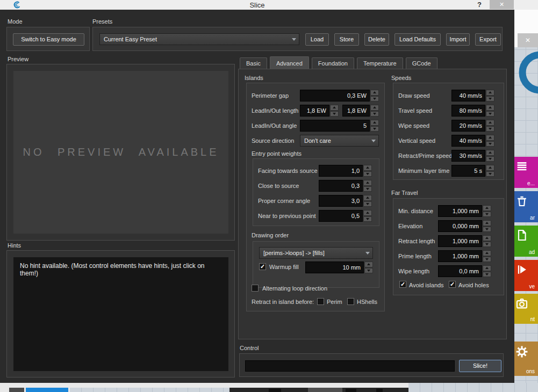 The image size is (538, 392). I want to click on sidebar-button-slice: e..., so click(526, 172).